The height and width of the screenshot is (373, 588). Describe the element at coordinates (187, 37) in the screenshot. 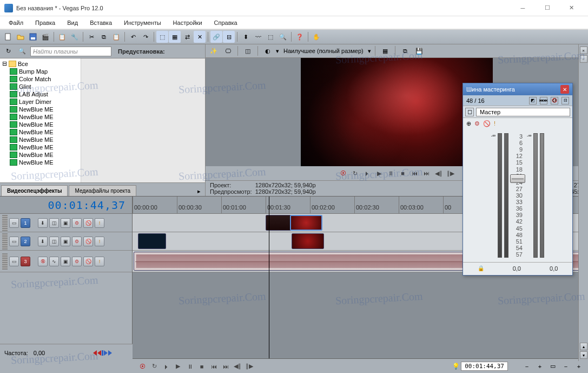

I see `autoripple-icon: ⇄` at that location.